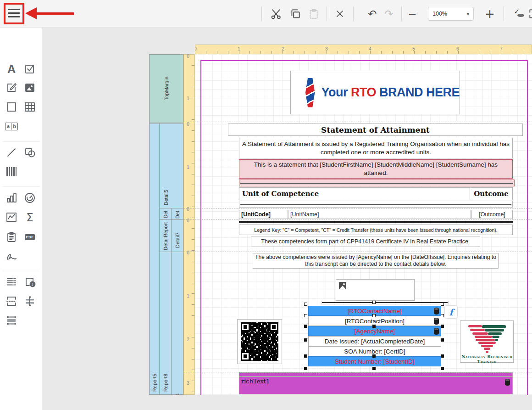 The height and width of the screenshot is (410, 532). Describe the element at coordinates (166, 89) in the screenshot. I see `band-top-margin: TopMargin` at that location.